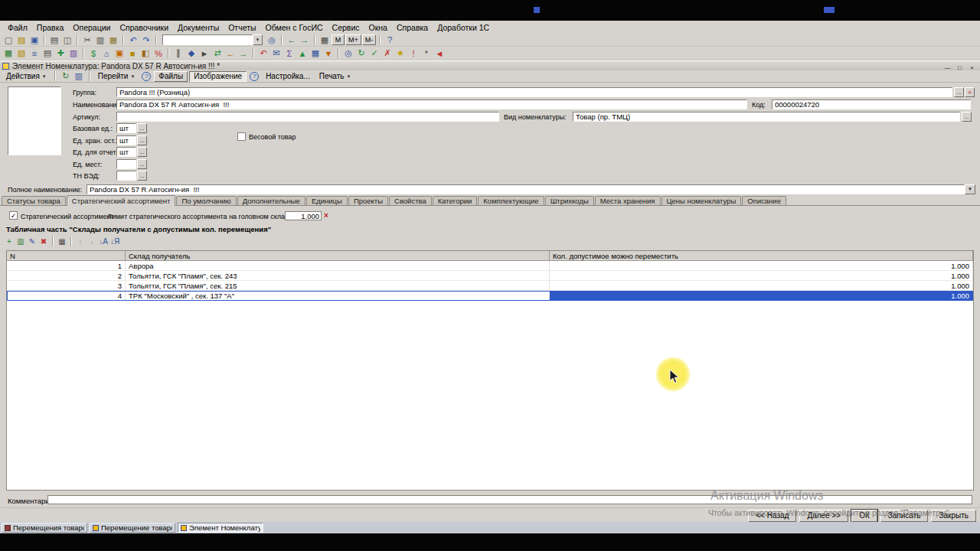 The height and width of the screenshot is (551, 980). I want to click on tnved-input, so click(126, 176).